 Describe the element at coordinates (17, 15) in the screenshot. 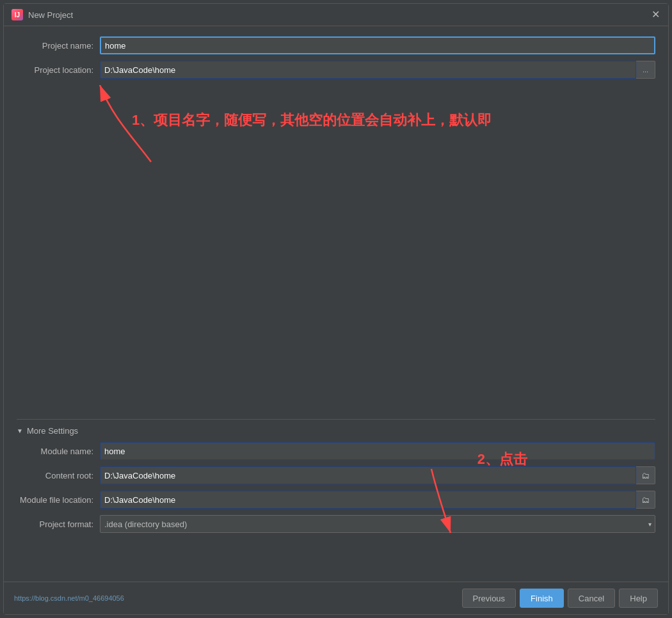

I see `app-icon: IJ` at that location.